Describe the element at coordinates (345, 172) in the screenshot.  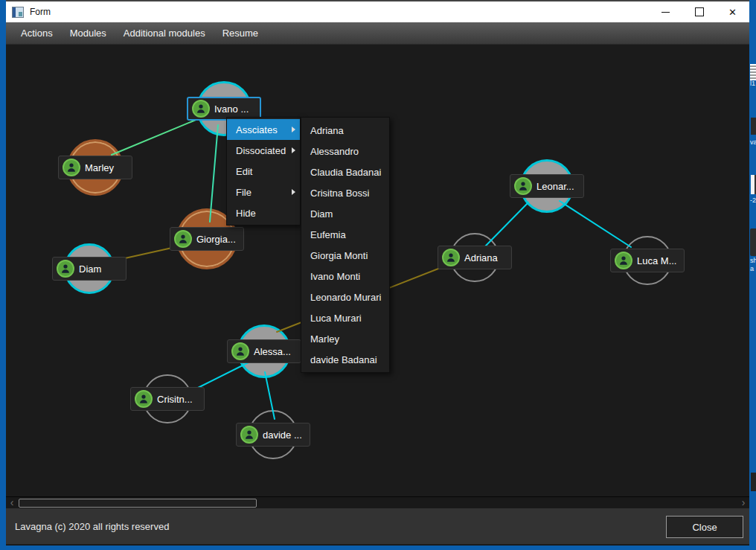
I see `submenu-item-claudia-badanai: Claudia Badanai` at that location.